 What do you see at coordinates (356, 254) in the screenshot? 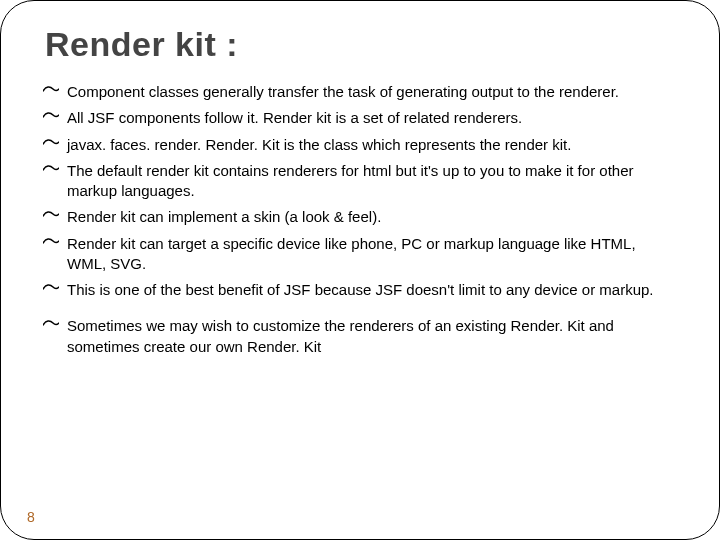
I see `bullet-item: Render kit can target a specific device …` at bounding box center [356, 254].